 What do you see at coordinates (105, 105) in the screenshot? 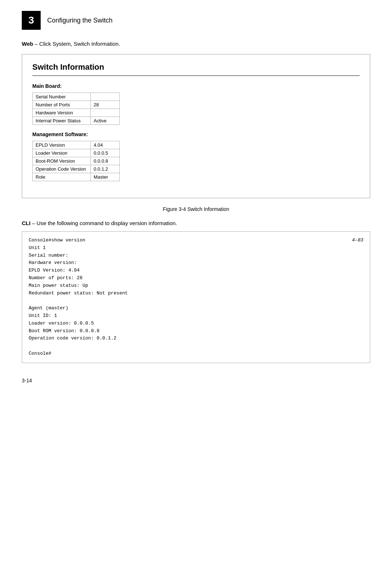
I see `row-value: 28` at bounding box center [105, 105].